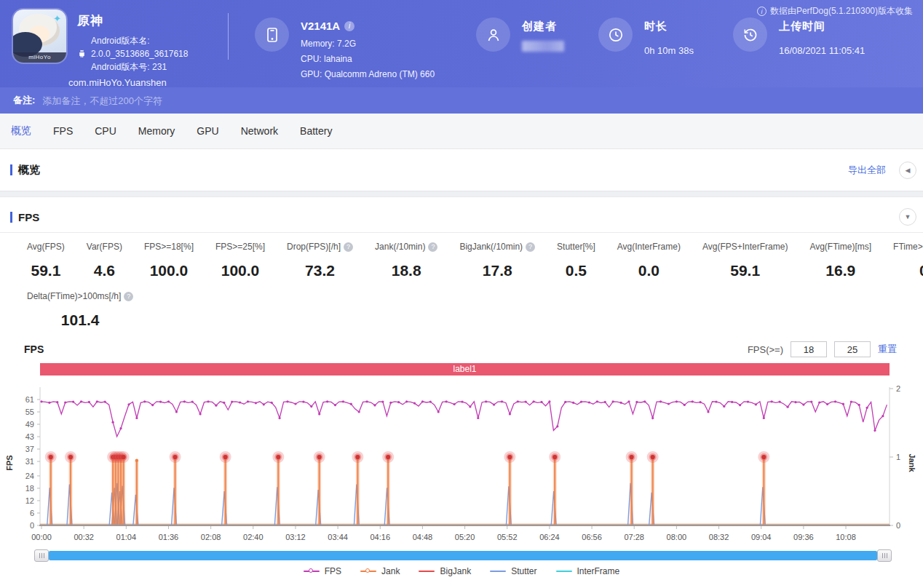  Describe the element at coordinates (316, 131) in the screenshot. I see `tab-Battery: Battery` at that location.